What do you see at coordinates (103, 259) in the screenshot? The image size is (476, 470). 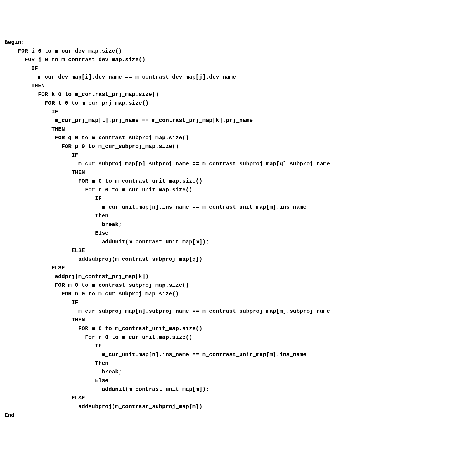 I see `code-line: addsubproj(m_contrast_subproj_map[q])` at bounding box center [103, 259].